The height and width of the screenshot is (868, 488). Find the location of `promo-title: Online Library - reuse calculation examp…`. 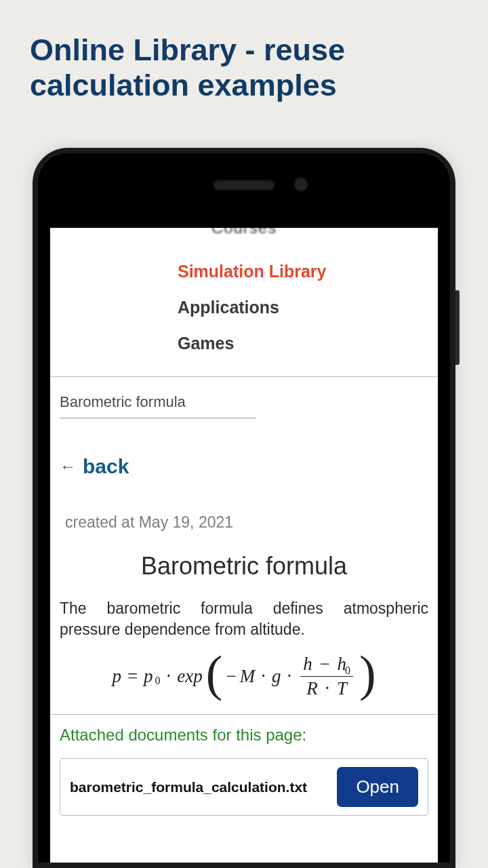

promo-title: Online Library - reuse calculation examp… is located at coordinates (244, 52).